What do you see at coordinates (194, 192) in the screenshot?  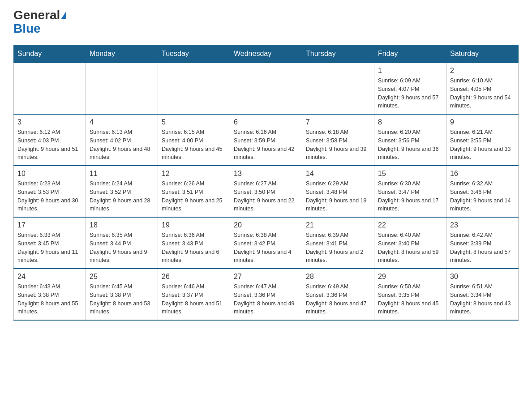 I see `calendar-cell: 12Sunrise: 6:26 AMSunset: 3:51 PMDayligh…` at bounding box center [194, 192].